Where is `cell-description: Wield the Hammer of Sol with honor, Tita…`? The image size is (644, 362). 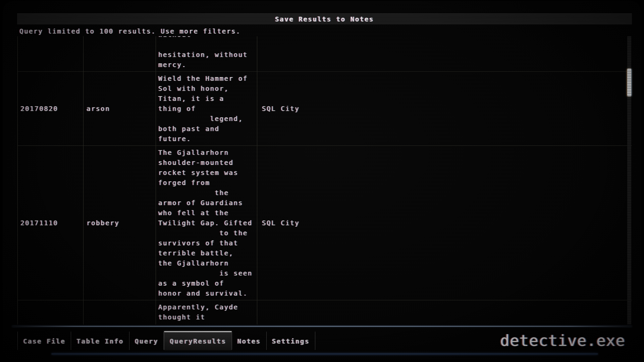 cell-description: Wield the Hammer of Sol with honor, Tita… is located at coordinates (207, 109).